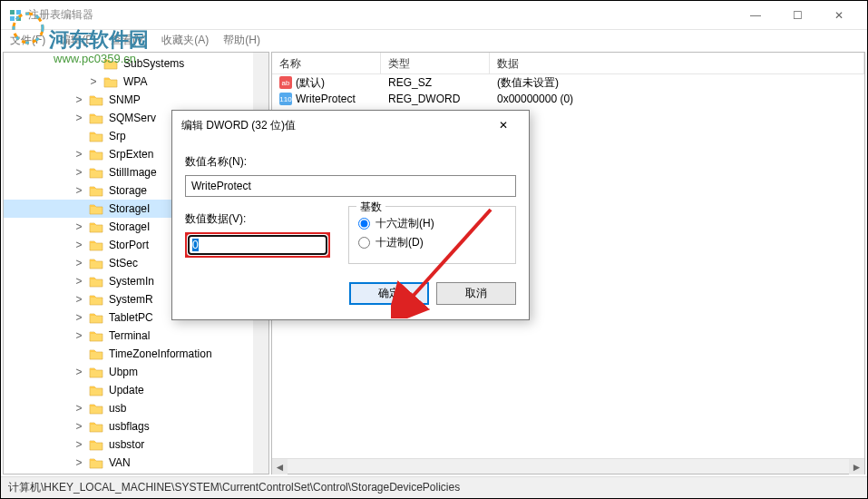  What do you see at coordinates (432, 223) in the screenshot?
I see `radio-hex-row: 十六进制(H)` at bounding box center [432, 223].